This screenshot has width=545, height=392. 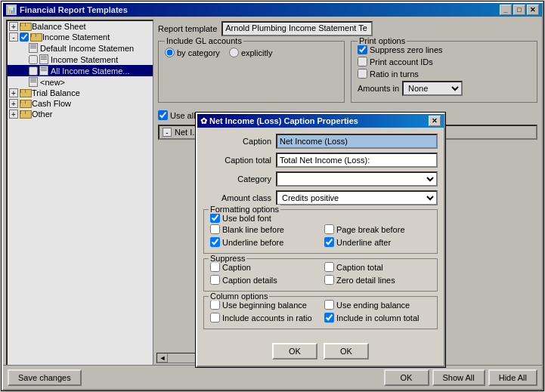 I want to click on caption-total-input, so click(x=357, y=160).